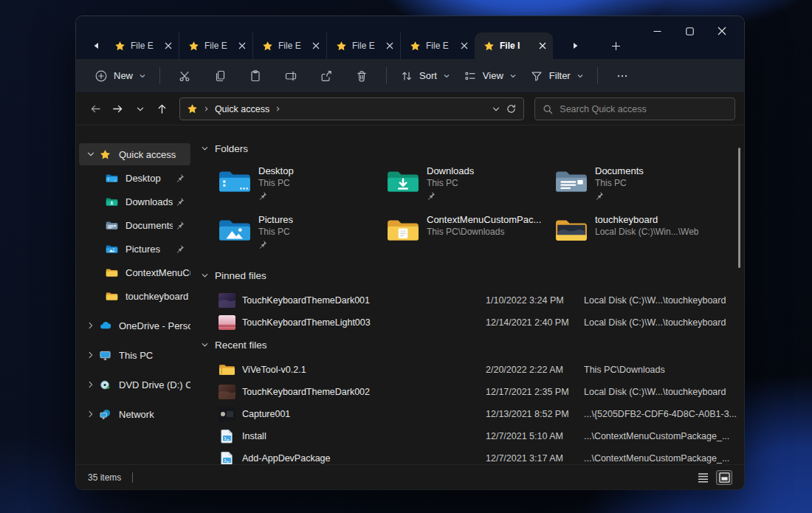 The width and height of the screenshot is (812, 513). Describe the element at coordinates (644, 109) in the screenshot. I see `search-input` at that location.